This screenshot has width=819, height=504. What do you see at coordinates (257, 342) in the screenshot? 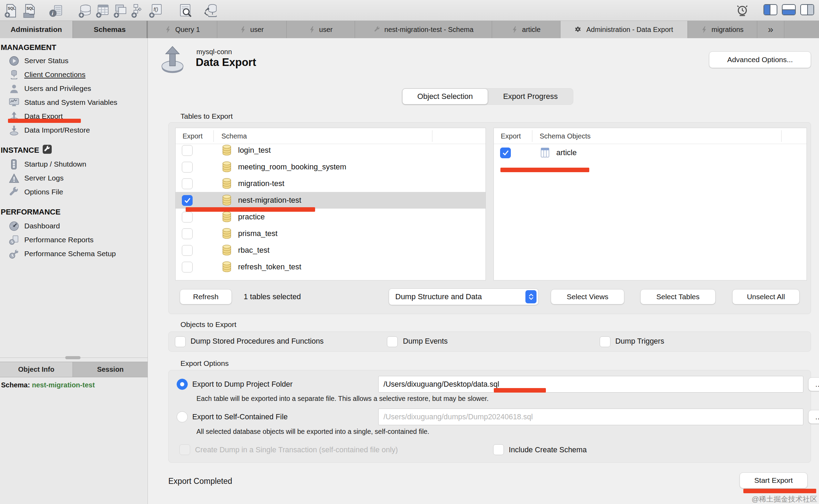
I see `dump-procedures-label: Dump Stored Procedures and Functions` at bounding box center [257, 342].